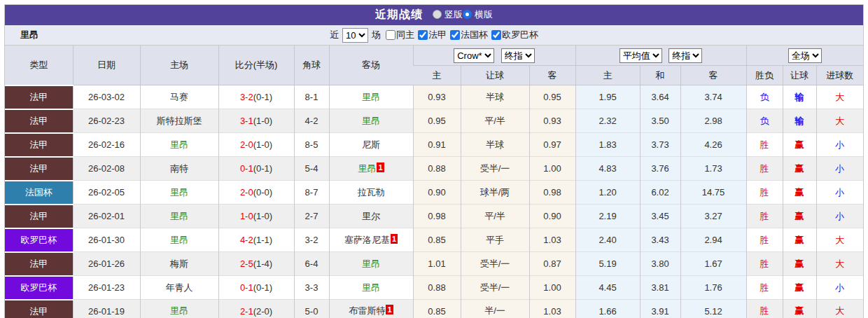  Describe the element at coordinates (39, 240) in the screenshot. I see `league-type-badge: 欧罗巴杯` at that location.